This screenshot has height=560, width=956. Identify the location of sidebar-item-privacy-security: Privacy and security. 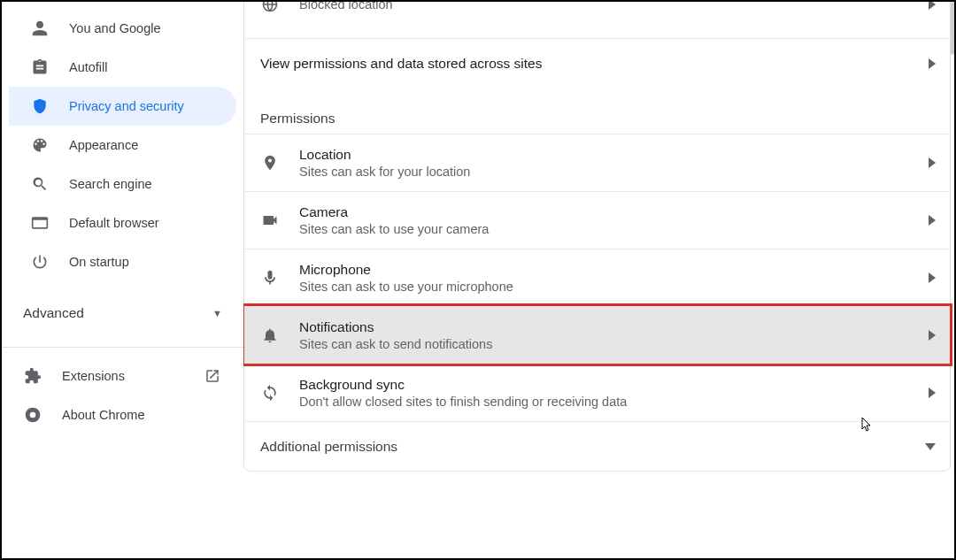
(122, 106).